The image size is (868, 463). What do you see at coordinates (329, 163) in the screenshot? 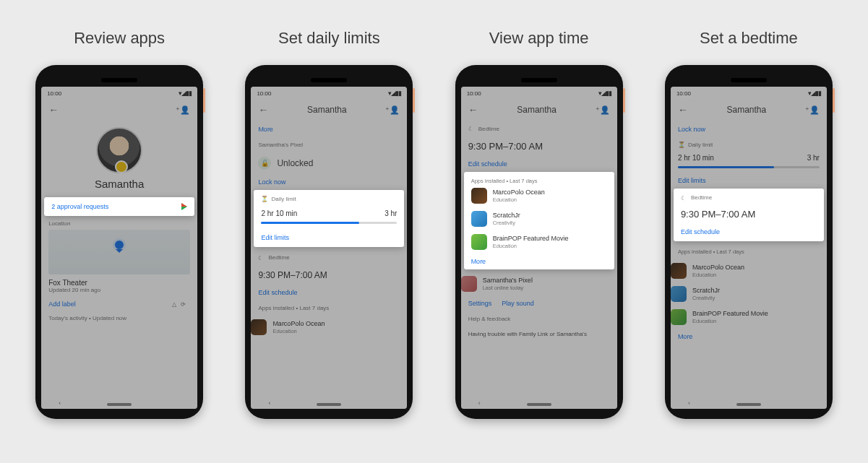
I see `unlocked-row: 🔓 Unlocked` at bounding box center [329, 163].